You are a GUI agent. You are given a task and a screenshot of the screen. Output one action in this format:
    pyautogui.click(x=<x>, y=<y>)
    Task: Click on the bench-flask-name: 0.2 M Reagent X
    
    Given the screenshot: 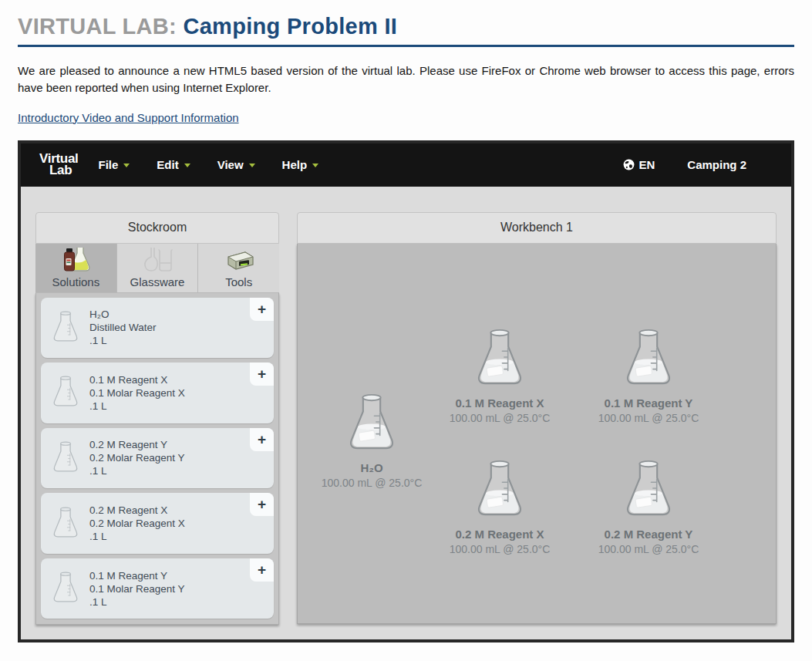 What is the action you would take?
    pyautogui.click(x=500, y=534)
    